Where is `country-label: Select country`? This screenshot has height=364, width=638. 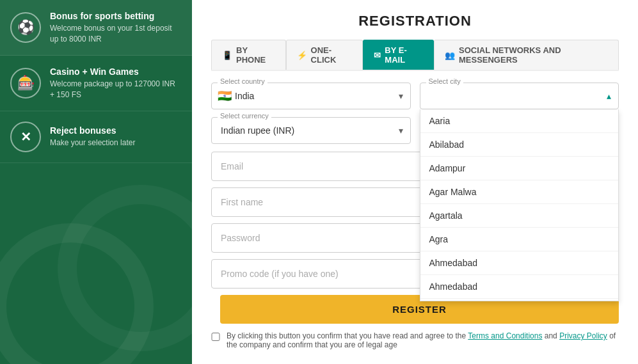
country-label: Select country is located at coordinates (243, 81).